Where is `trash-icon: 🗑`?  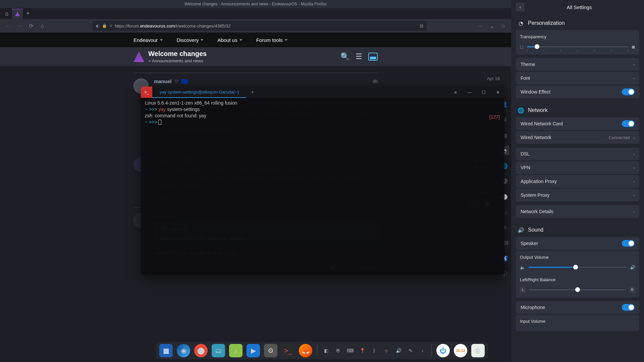 trash-icon: 🗑 is located at coordinates (478, 351).